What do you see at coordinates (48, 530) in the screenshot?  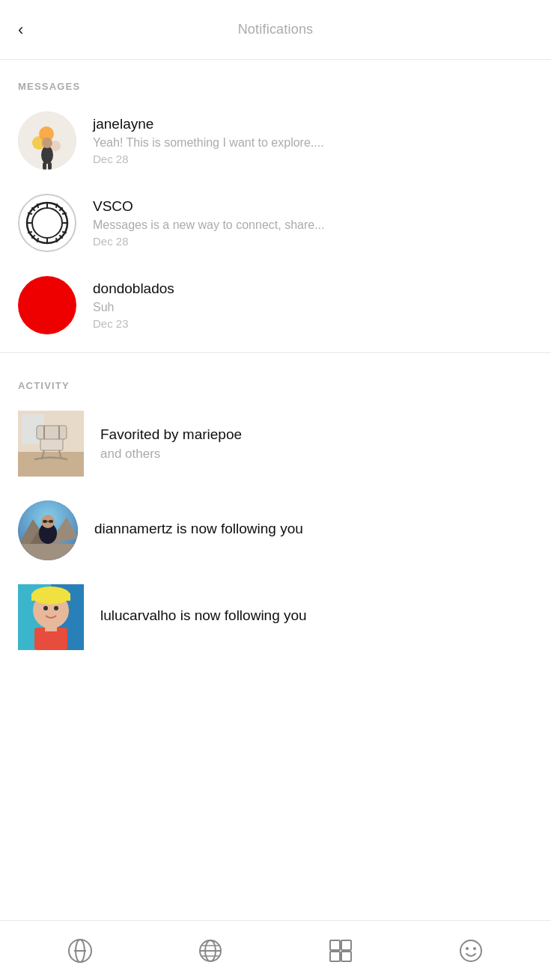 I see `avatar-diannamertz` at bounding box center [48, 530].